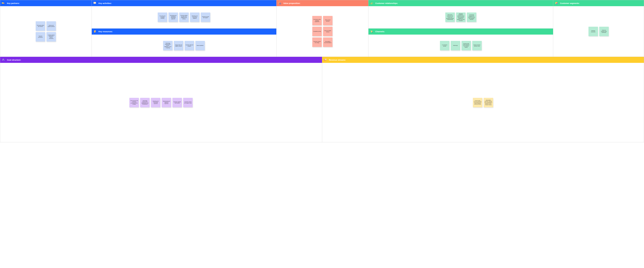  What do you see at coordinates (556, 3) in the screenshot?
I see `segments-icon` at bounding box center [556, 3].